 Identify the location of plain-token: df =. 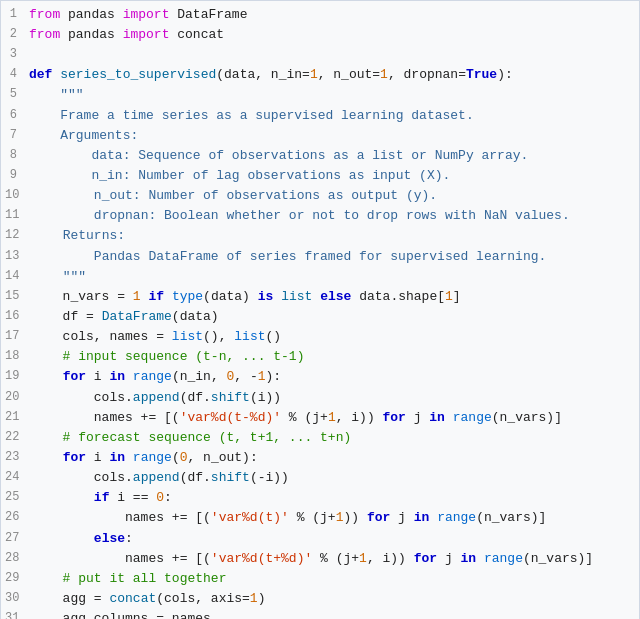
(66, 316).